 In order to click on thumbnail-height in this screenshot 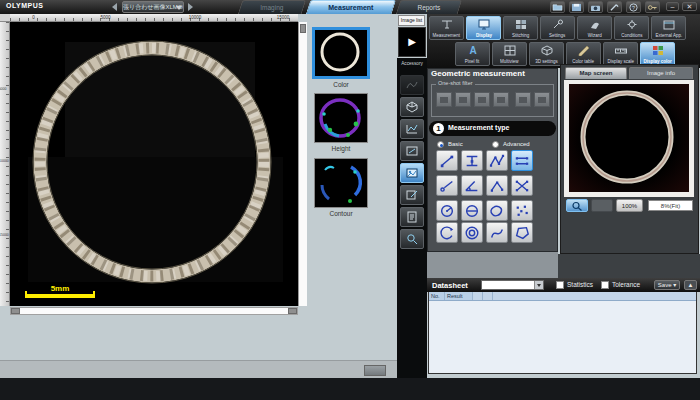, I will do `click(341, 118)`.